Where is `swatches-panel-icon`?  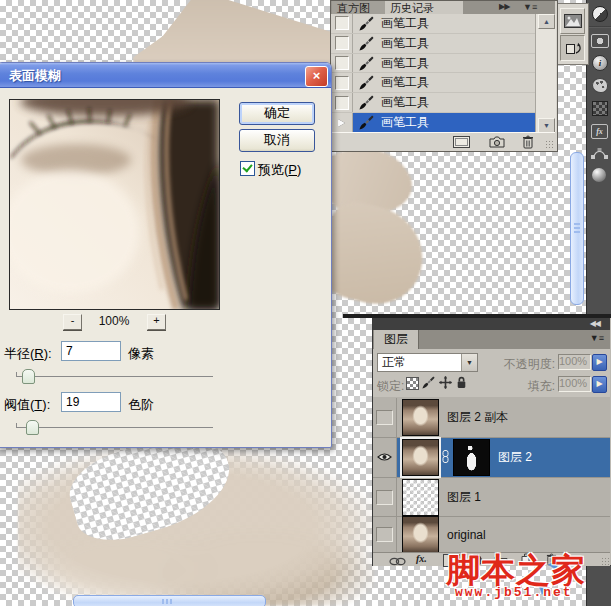
swatches-panel-icon is located at coordinates (600, 108).